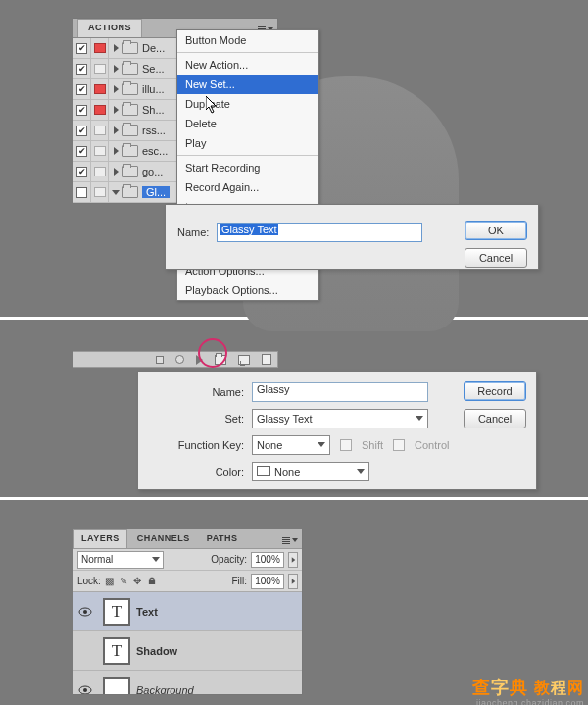  Describe the element at coordinates (399, 445) in the screenshot. I see `control-checkbox` at that location.